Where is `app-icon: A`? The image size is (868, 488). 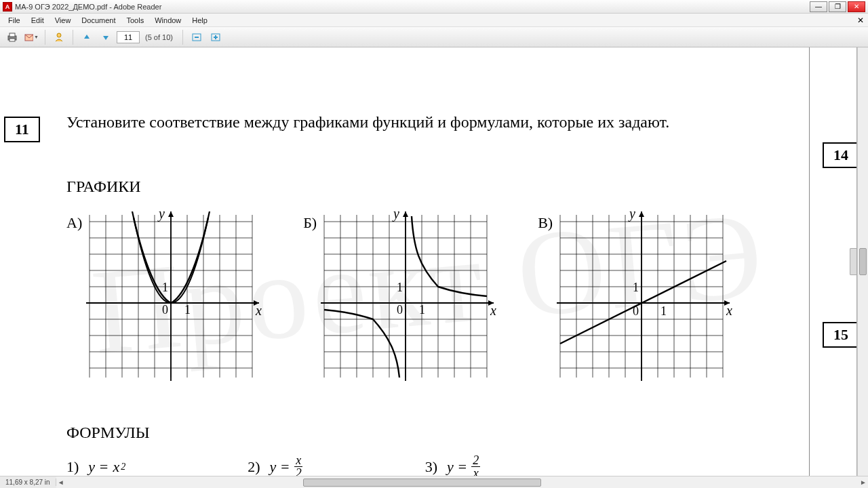
app-icon: A is located at coordinates (7, 7).